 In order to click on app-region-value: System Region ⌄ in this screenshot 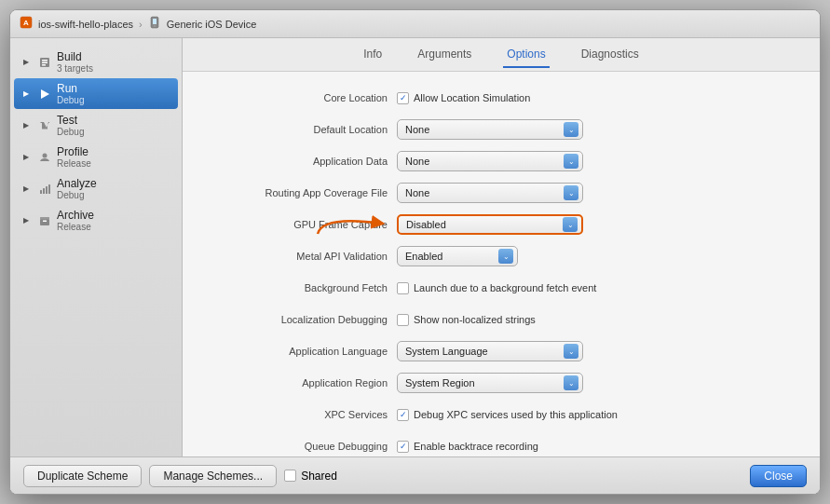, I will do `click(599, 383)`.